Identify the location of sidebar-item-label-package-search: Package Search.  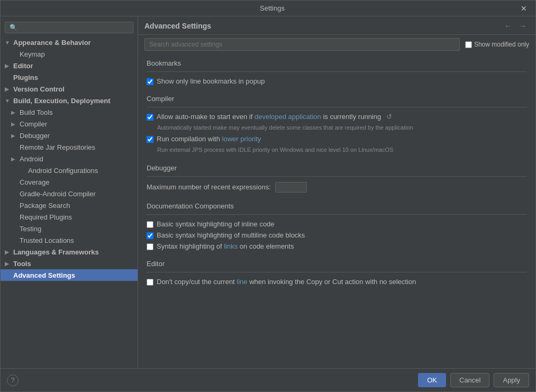
(44, 205).